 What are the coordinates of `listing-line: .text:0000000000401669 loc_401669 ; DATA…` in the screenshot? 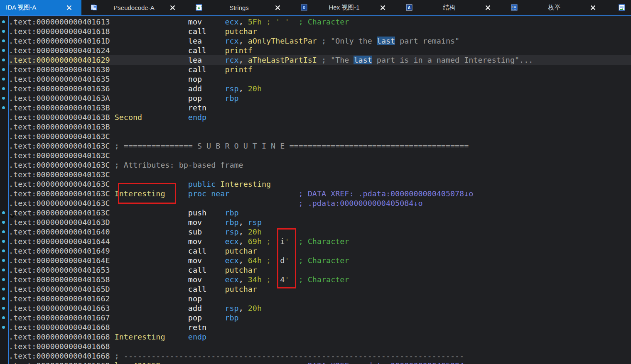 It's located at (316, 362).